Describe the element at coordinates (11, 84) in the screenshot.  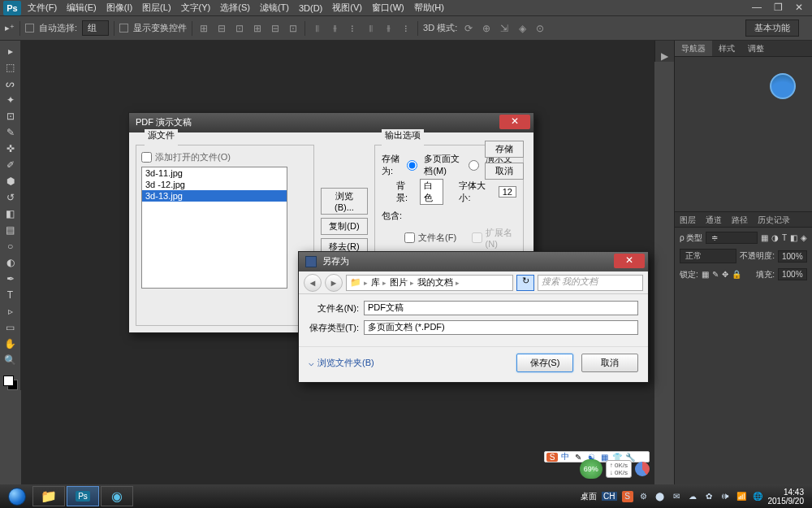
I see `lasso-tool: ᔕ` at that location.